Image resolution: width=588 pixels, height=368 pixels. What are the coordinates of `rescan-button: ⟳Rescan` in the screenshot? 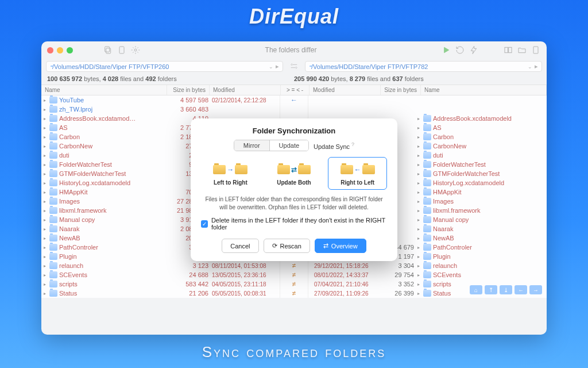 It's located at (287, 246).